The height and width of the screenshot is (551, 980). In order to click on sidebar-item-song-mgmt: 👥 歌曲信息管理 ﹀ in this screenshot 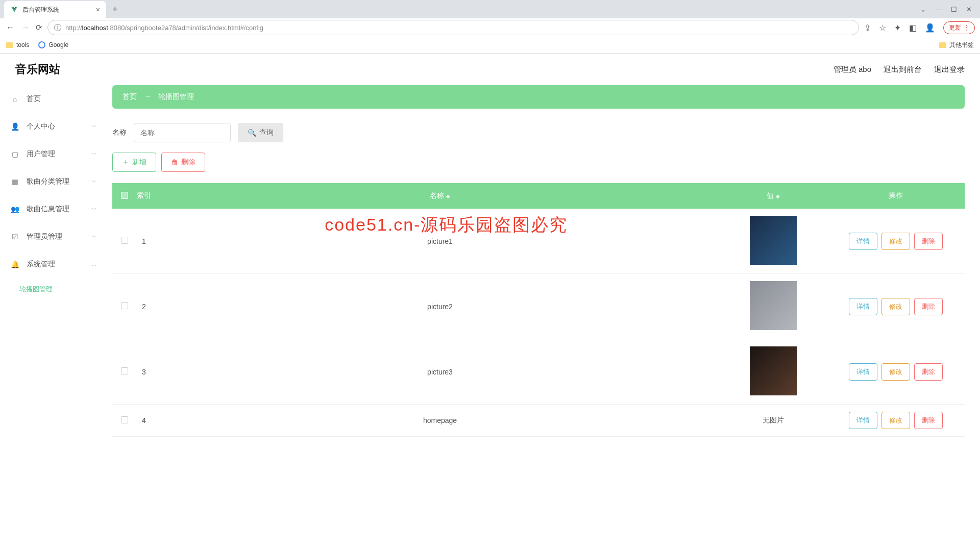, I will do `click(54, 209)`.